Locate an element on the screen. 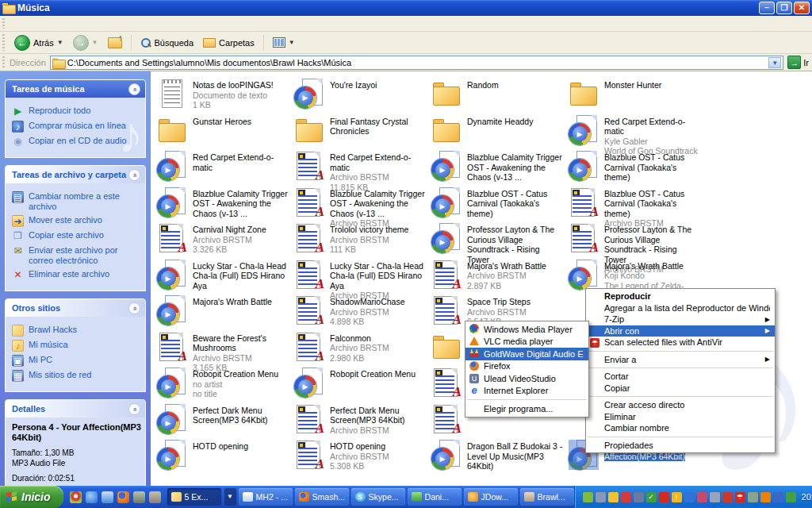 This screenshot has height=508, width=812. open-with-item-goldwave-digital-audio-editor: GoldWave Digital Audio Editor is located at coordinates (527, 354).